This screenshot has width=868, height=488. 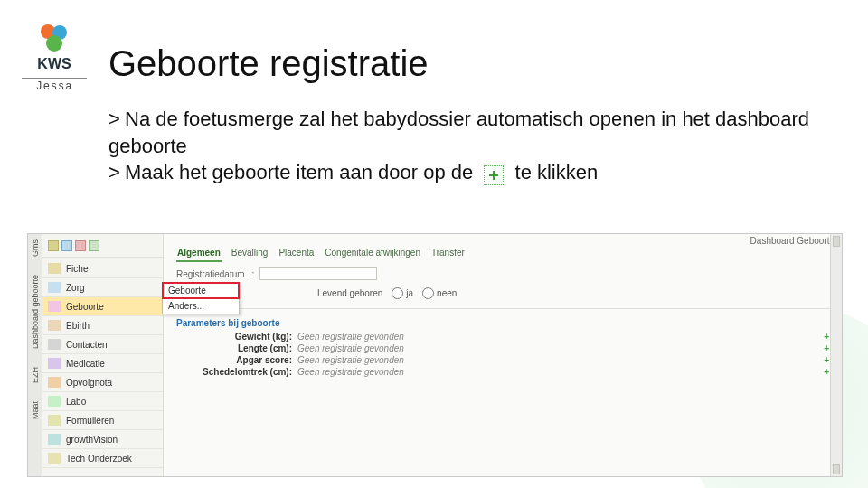 I want to click on vertical-rail: Gms Dashboard geboorte EZH Maat, so click(x=35, y=355).